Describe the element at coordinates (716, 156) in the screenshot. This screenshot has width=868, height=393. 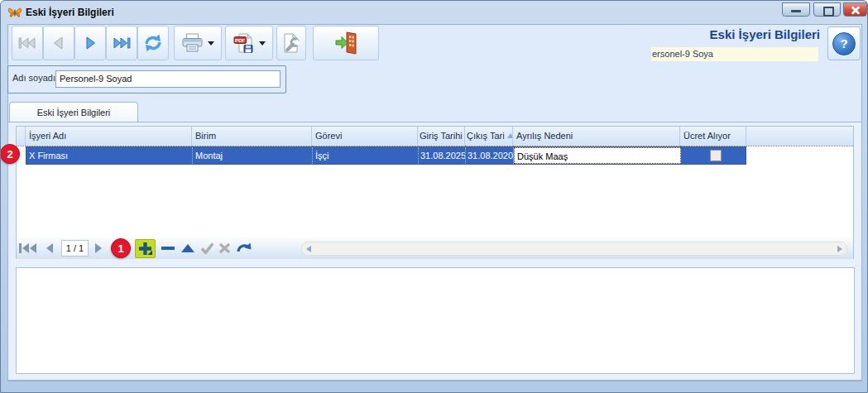
I see `ucret-aliyor-checkbox` at that location.